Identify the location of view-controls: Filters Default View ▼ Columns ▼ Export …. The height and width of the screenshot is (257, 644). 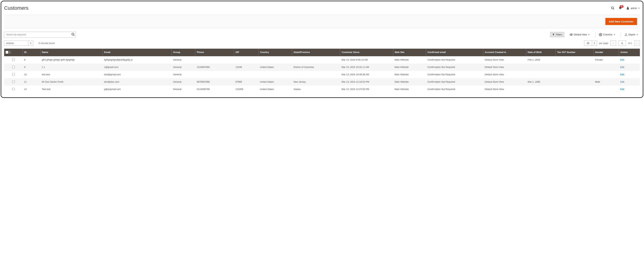
(595, 35).